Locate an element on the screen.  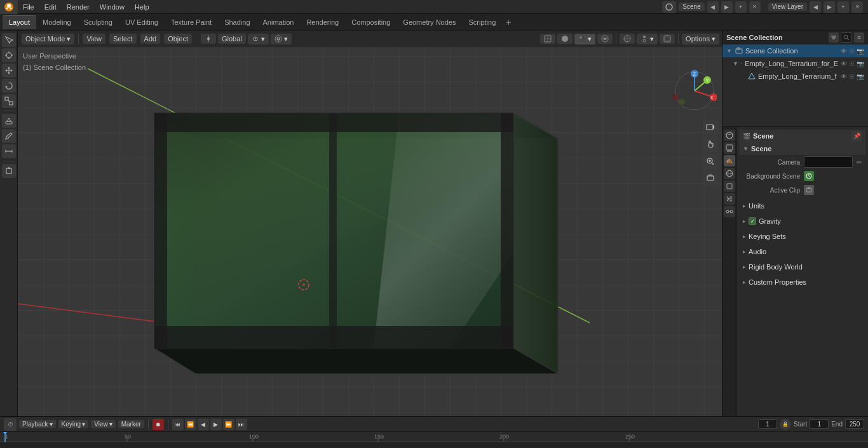
menu-edit: Edit is located at coordinates (51, 7).